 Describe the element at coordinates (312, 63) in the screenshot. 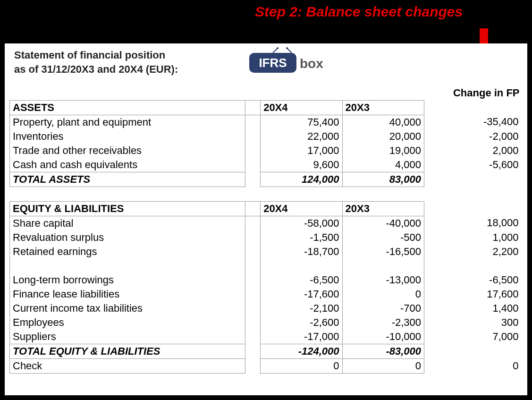

I see `logo-text-box: box` at that location.